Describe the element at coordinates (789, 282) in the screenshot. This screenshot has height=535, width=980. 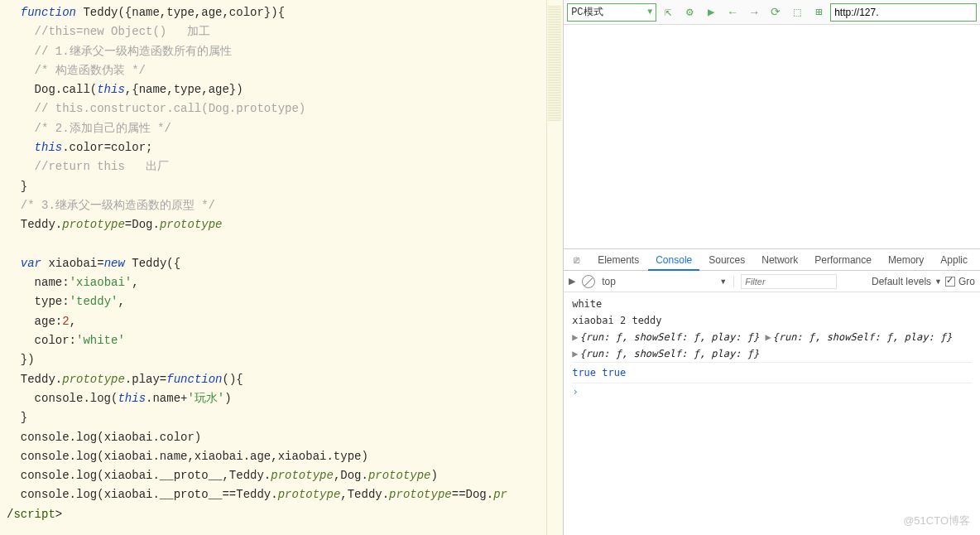
I see `filter-input` at that location.